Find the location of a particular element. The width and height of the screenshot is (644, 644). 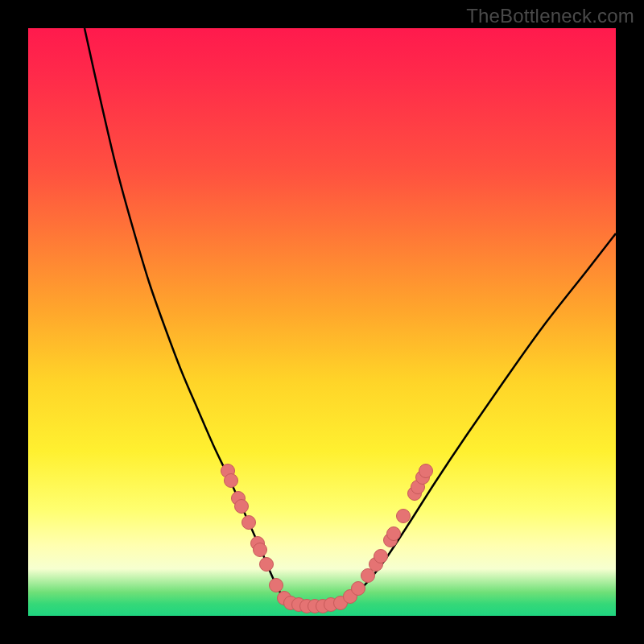

watermark-text: TheBottleneck.com is located at coordinates (551, 16).